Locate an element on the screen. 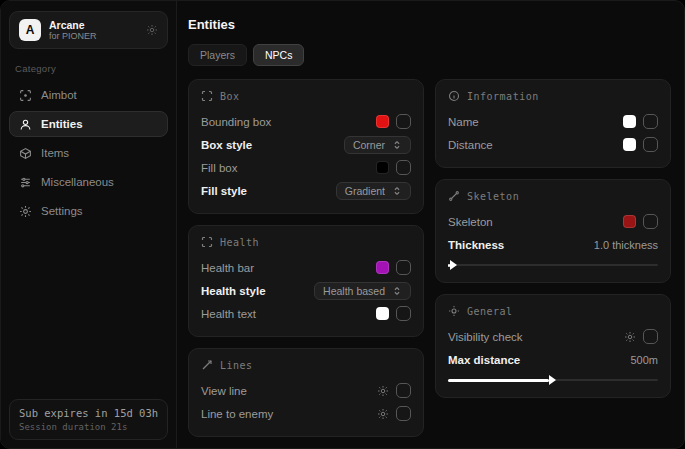 This screenshot has width=685, height=449. sub-expires-text: Sub expires in 15d 03h is located at coordinates (88, 413).